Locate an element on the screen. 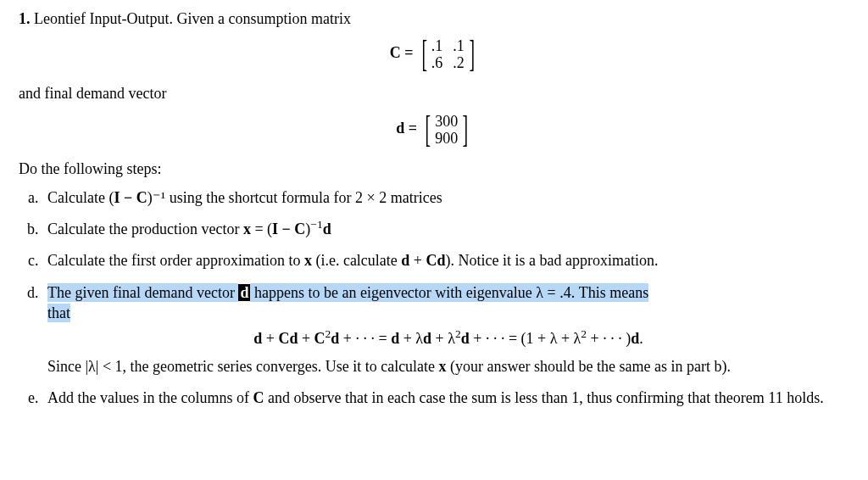 This screenshot has height=480, width=868. matrix-c-11: .2 is located at coordinates (459, 63).